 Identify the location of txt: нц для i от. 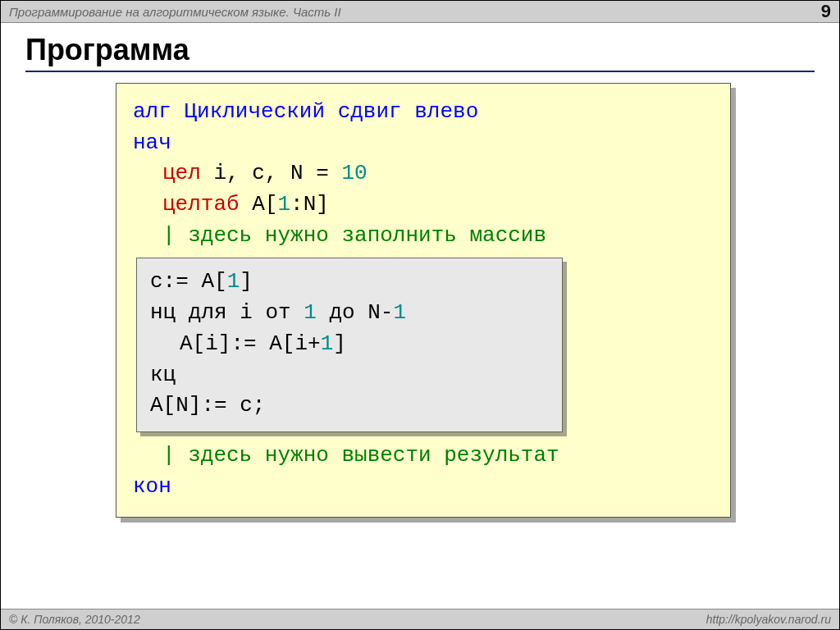
(226, 313).